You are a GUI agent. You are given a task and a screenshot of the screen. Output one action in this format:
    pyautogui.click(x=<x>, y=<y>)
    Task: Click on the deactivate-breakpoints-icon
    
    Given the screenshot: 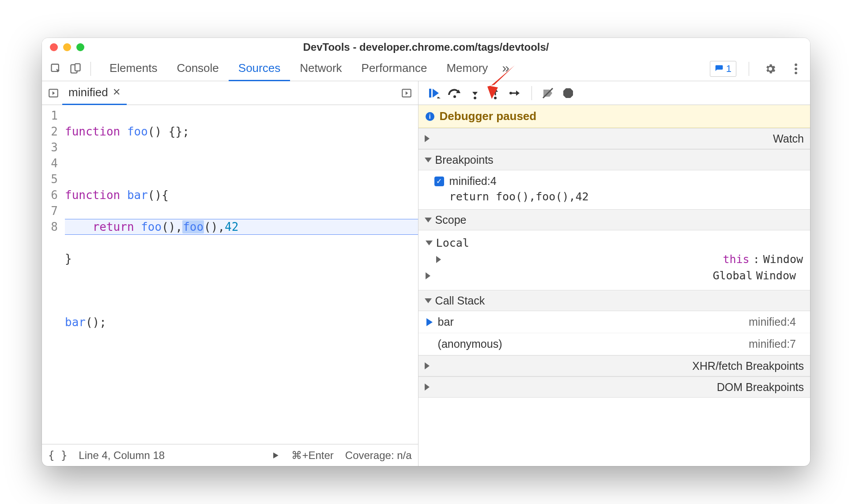 What is the action you would take?
    pyautogui.click(x=548, y=93)
    